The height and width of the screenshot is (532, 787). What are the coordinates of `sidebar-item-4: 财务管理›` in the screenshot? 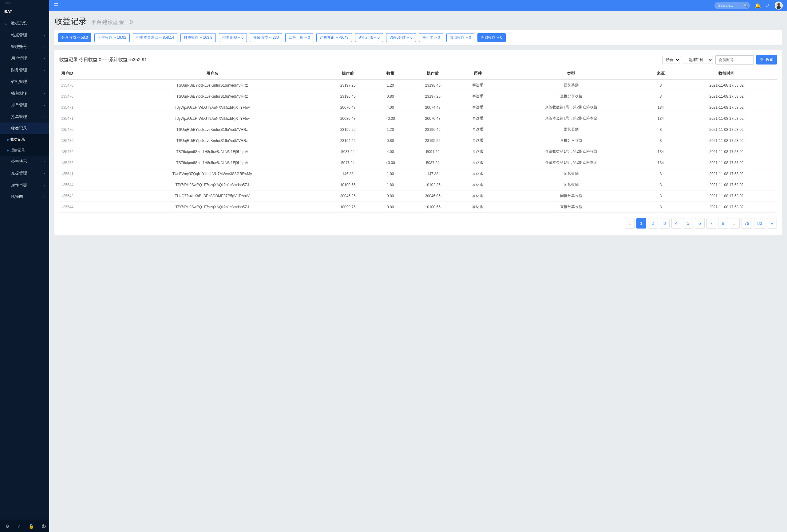 It's located at (24, 70).